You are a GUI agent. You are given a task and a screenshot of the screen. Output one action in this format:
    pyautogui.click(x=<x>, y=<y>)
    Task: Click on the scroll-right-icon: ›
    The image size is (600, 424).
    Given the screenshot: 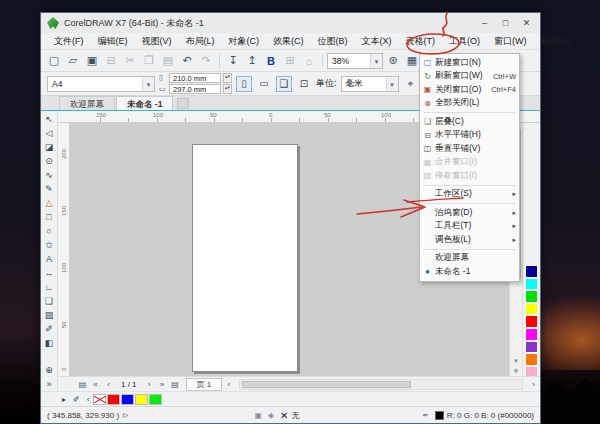 What is the action you would take?
    pyautogui.click(x=534, y=384)
    